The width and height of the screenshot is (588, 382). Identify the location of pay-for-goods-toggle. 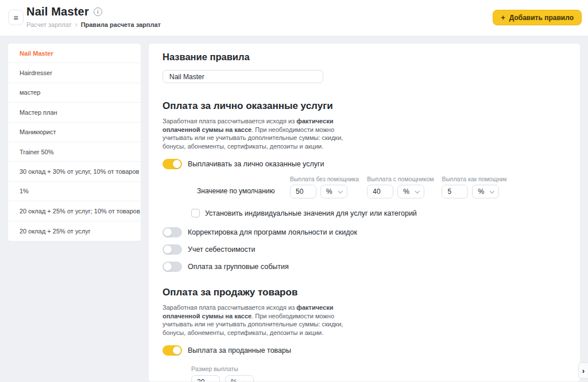
(172, 350).